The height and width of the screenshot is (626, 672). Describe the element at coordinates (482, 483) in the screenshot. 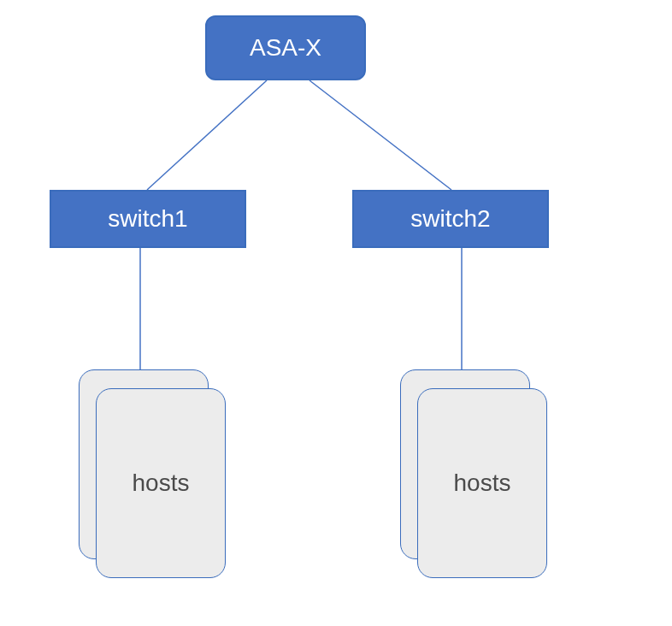

I see `hosts2-label: hosts` at that location.